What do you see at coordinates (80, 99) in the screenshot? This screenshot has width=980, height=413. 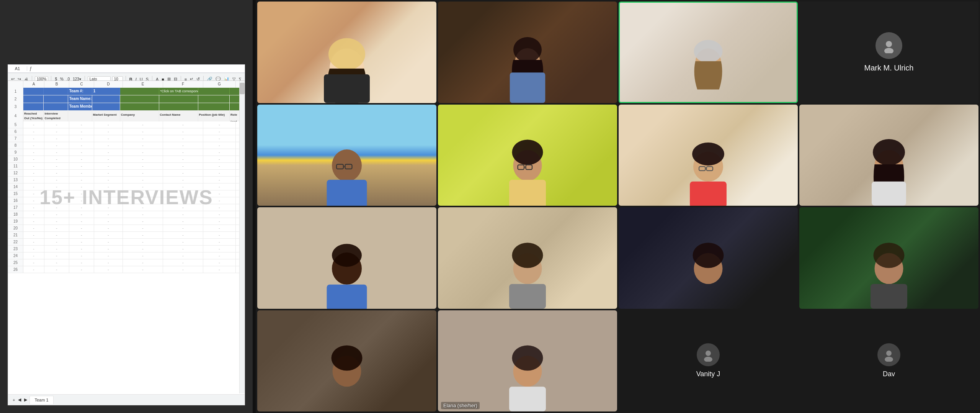 I see `team-name-label: Team Name:` at bounding box center [80, 99].